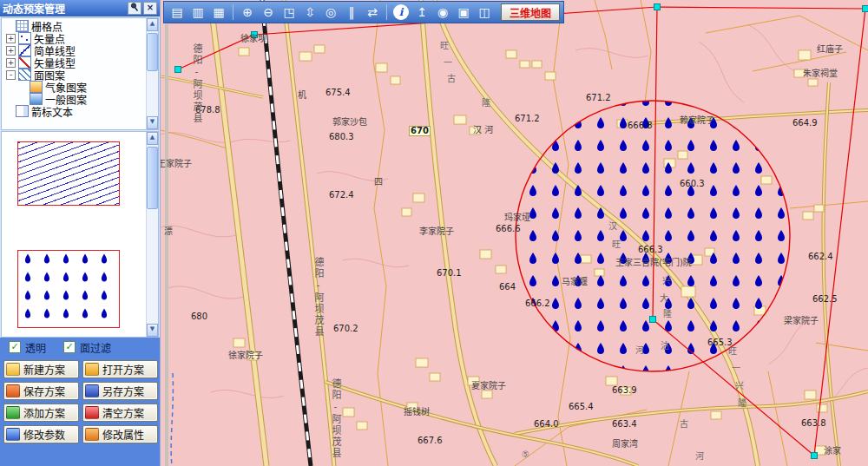 The height and width of the screenshot is (466, 868). I want to click on tree-scrollbar: ▲ ▼, so click(152, 74).